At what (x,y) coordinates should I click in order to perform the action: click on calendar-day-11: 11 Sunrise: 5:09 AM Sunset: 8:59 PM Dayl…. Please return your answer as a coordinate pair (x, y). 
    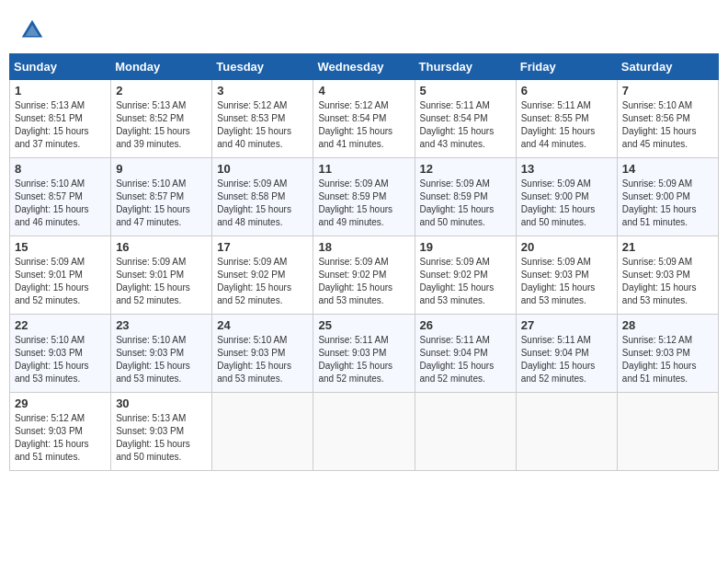
    Looking at the image, I should click on (364, 197).